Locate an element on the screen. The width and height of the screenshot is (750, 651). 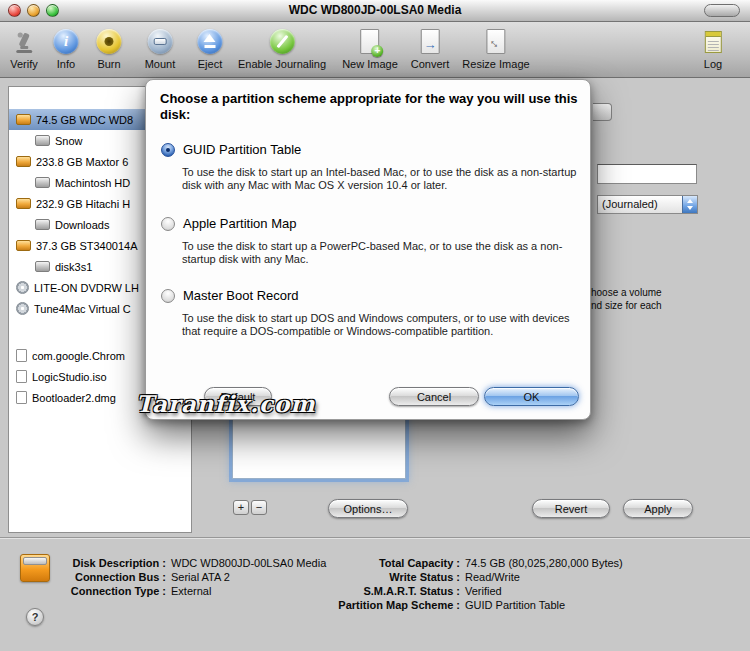
radio-apple-partition-map: Apple Partition Map is located at coordinates (228, 224).